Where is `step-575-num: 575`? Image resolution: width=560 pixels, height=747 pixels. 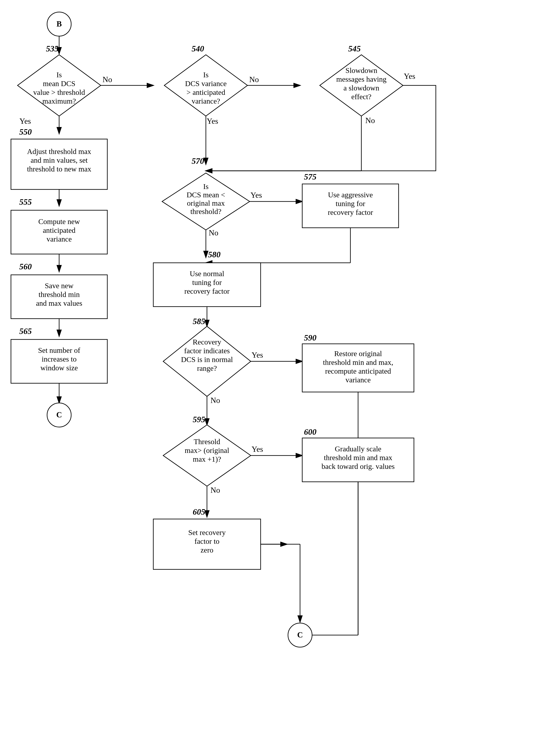 step-575-num: 575 is located at coordinates (310, 177).